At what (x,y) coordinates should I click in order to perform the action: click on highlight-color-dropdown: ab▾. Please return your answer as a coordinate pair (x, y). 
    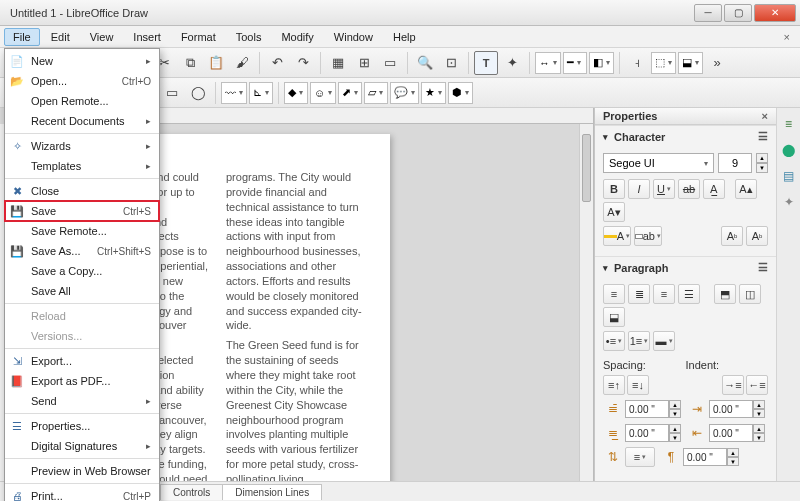
    Looking at the image, I should click on (648, 236).